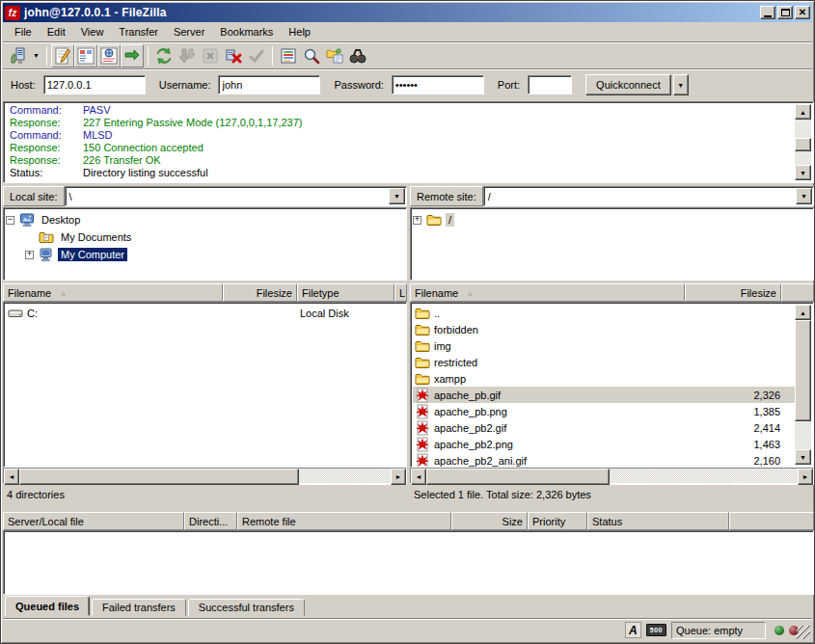 The width and height of the screenshot is (815, 644). Describe the element at coordinates (299, 32) in the screenshot. I see `menu-help: Help` at that location.